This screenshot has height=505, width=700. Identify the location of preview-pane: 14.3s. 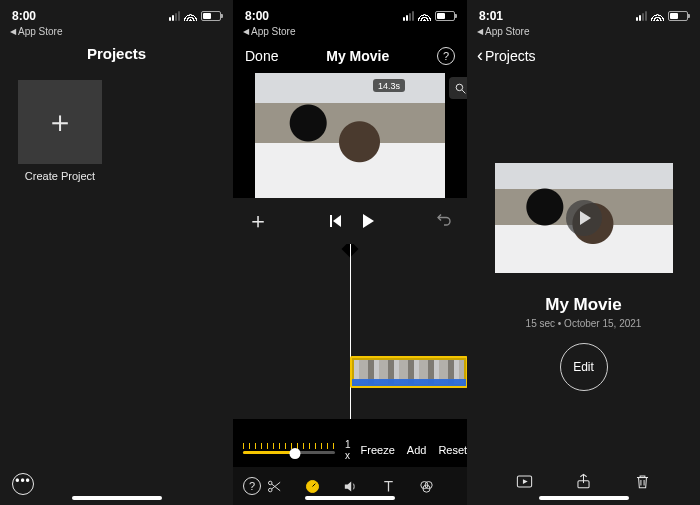
(350, 136).